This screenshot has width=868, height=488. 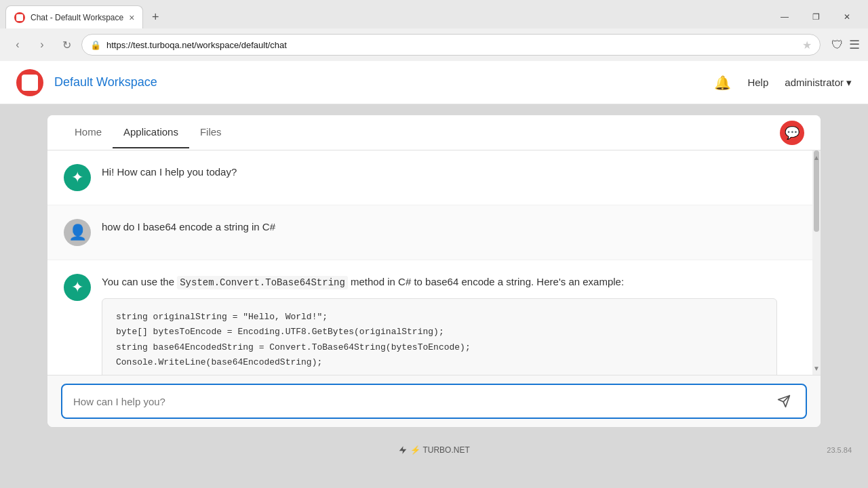 I want to click on code-line: string originalString = "Hello, World!";, so click(x=439, y=317).